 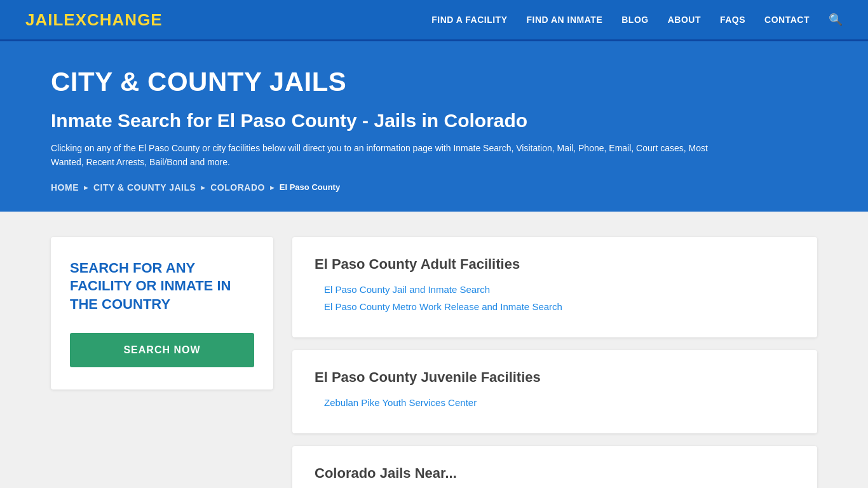 What do you see at coordinates (434, 121) in the screenshot?
I see `page-subtitle: Inmate Search for El Paso County - Jails…` at bounding box center [434, 121].